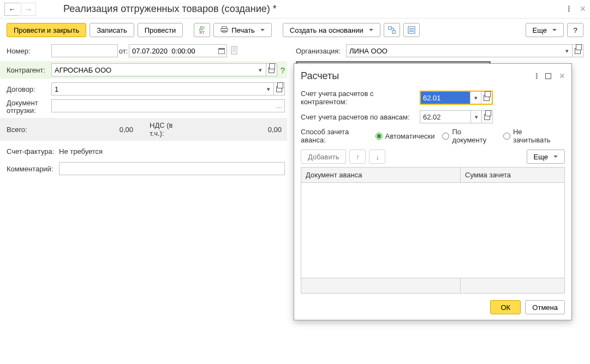 The height and width of the screenshot is (364, 590). I want to click on post-and-close-button: Провести и закрыть, so click(46, 30).